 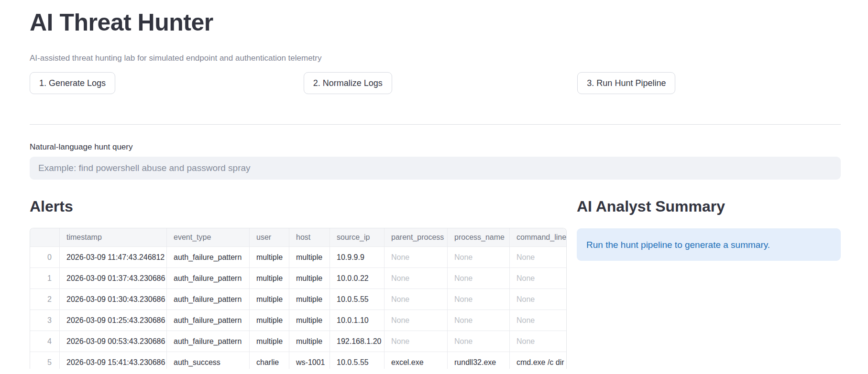 What do you see at coordinates (435, 168) in the screenshot?
I see `hunt-query-input` at bounding box center [435, 168].